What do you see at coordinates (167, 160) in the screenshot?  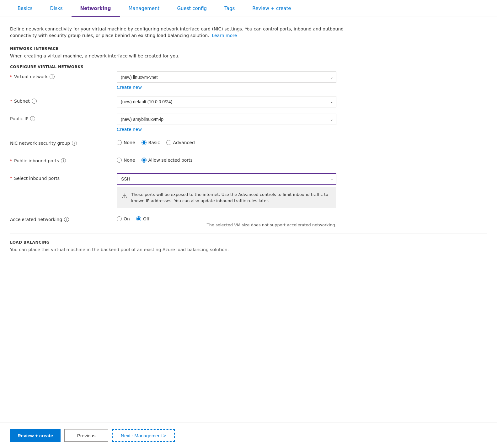 I see `inbound-allow-option: Allow selected ports` at bounding box center [167, 160].